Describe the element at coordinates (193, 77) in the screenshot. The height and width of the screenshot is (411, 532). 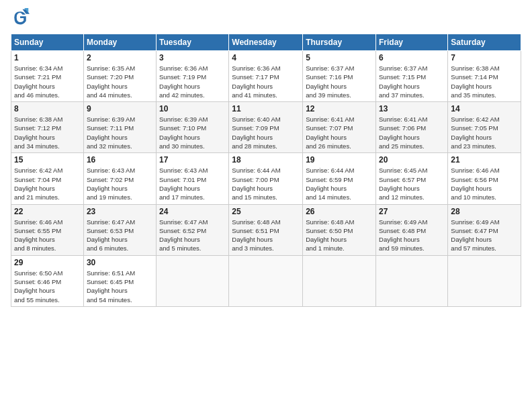
I see `calendar-cell: 3Sunrise: 6:36 AMSunset: 7:19 PMDaylight…` at that location.